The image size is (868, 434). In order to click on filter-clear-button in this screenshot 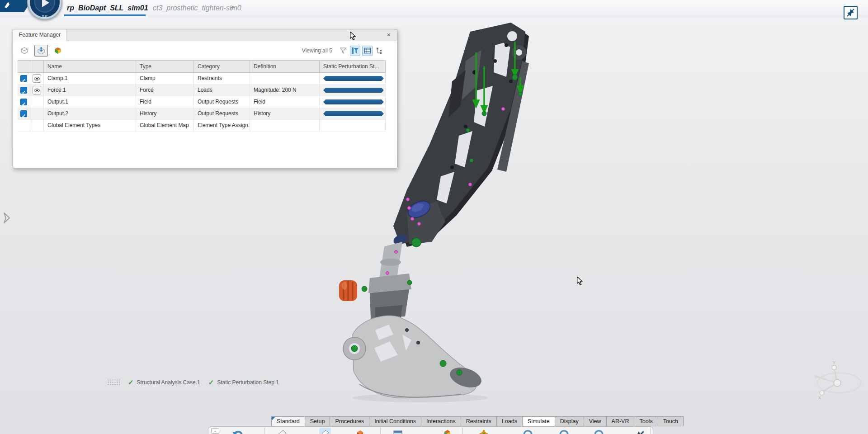, I will do `click(343, 51)`.